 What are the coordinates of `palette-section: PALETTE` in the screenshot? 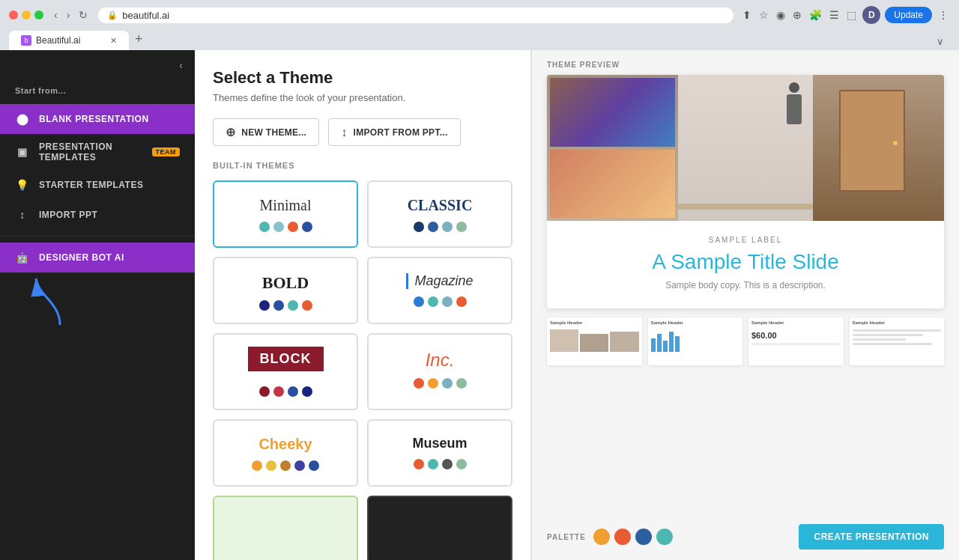 It's located at (610, 537).